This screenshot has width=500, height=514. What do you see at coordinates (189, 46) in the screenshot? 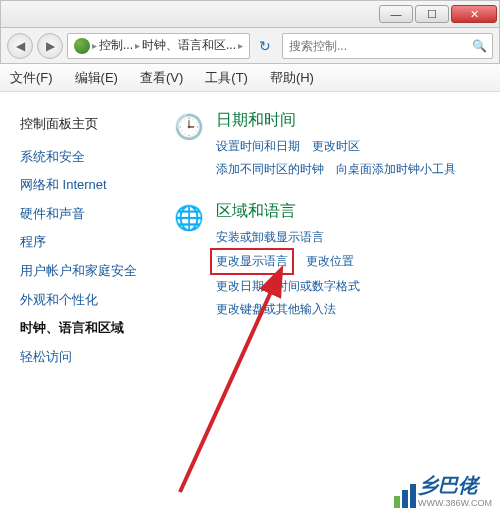
I see `breadcrumb-item: 时钟、语言和区...` at bounding box center [189, 46].